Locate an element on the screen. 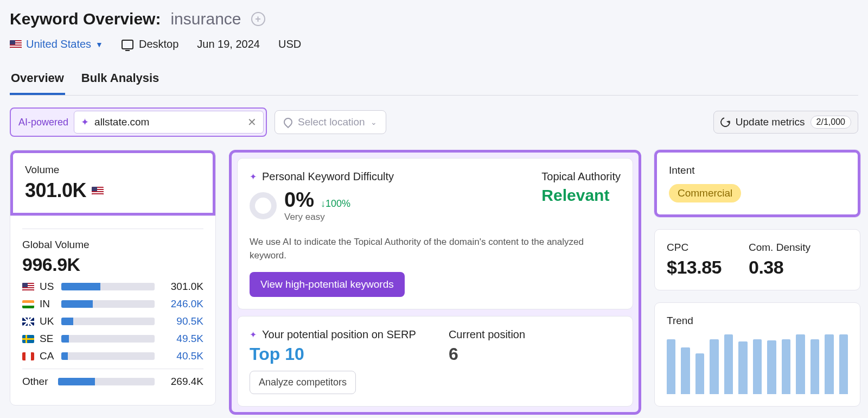 This screenshot has height=418, width=868. pkd-description: We use AI to indicate the Topical Author… is located at coordinates (435, 249).